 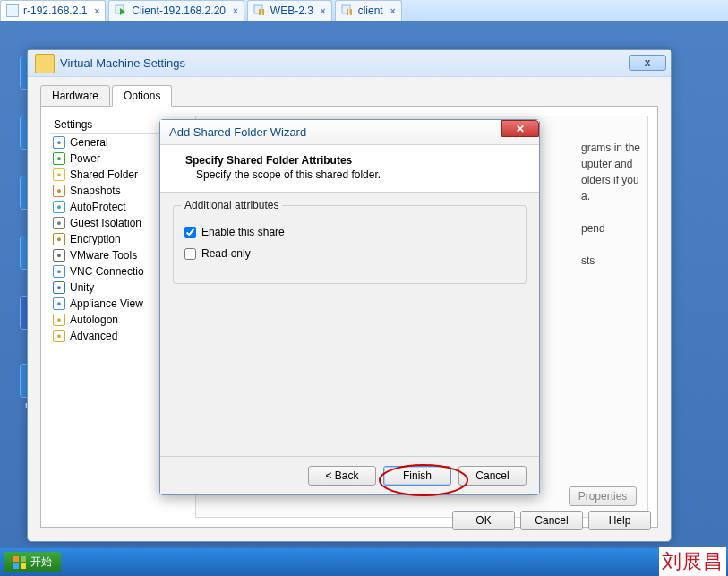 I want to click on doc-tab-label: client, so click(x=371, y=11).